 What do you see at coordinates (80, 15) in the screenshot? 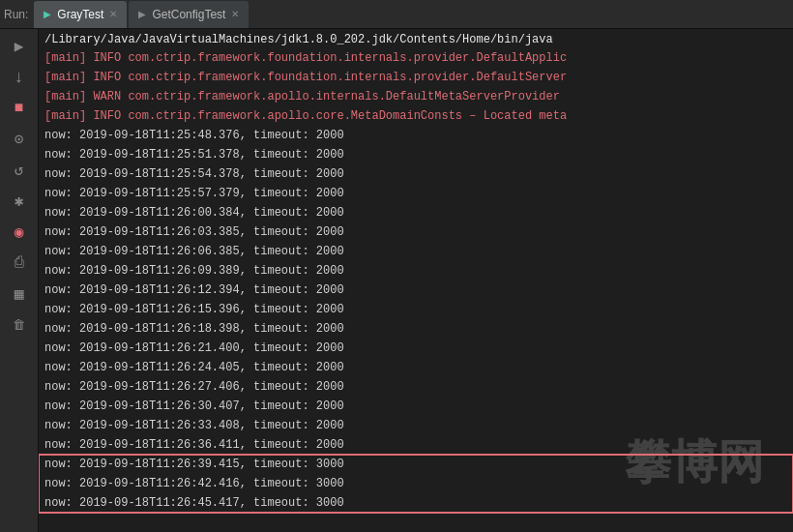
I see `tab-label-gray-test: GrayTest` at bounding box center [80, 15].